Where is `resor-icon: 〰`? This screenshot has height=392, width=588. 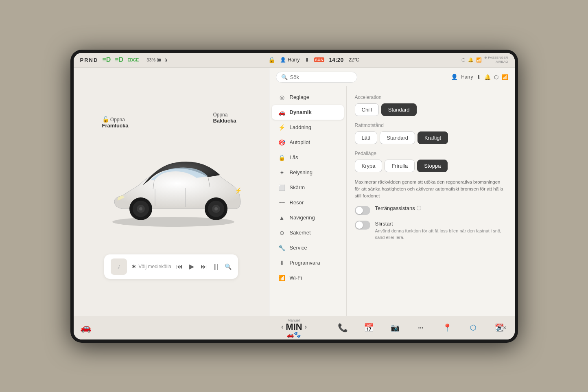
resor-icon: 〰 is located at coordinates (282, 203).